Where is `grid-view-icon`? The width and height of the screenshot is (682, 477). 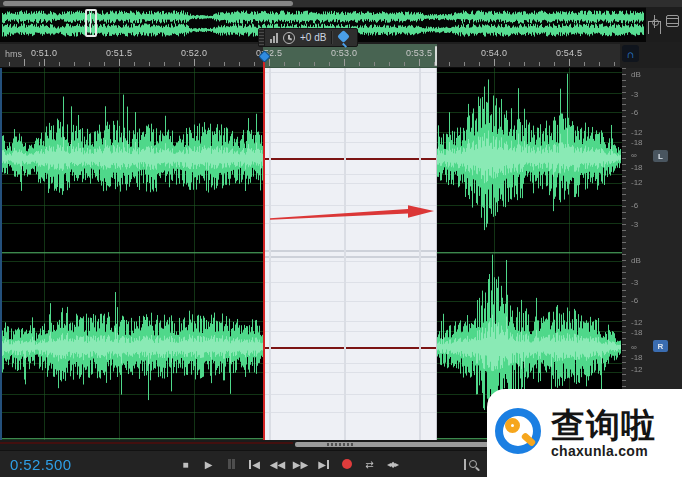
grid-view-icon is located at coordinates (672, 21).